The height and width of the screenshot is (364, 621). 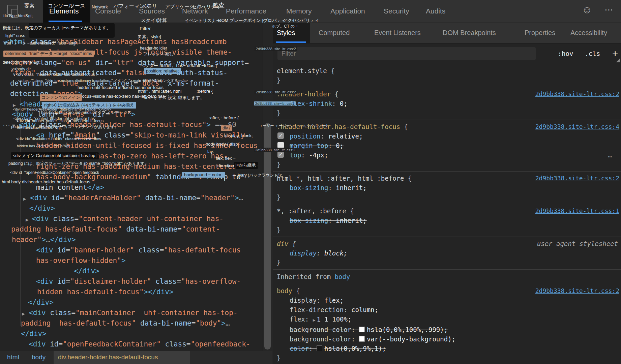 I want to click on dom-token: =, so click(x=62, y=198).